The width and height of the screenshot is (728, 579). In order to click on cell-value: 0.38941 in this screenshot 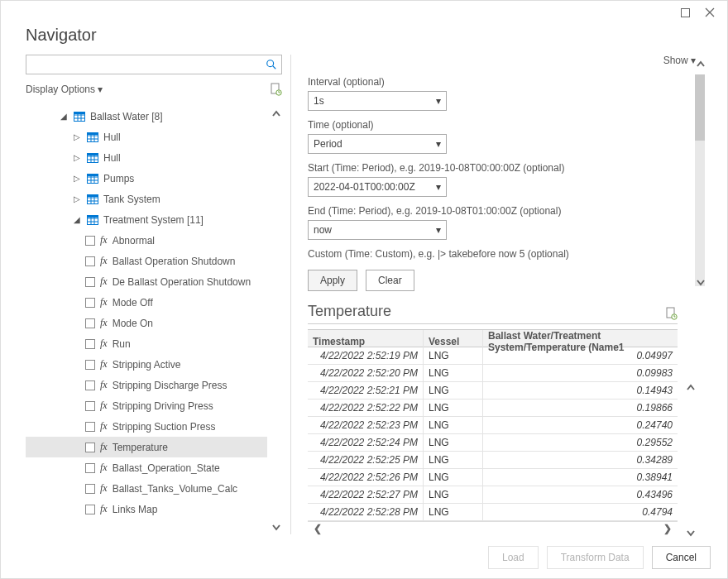, I will do `click(581, 477)`.